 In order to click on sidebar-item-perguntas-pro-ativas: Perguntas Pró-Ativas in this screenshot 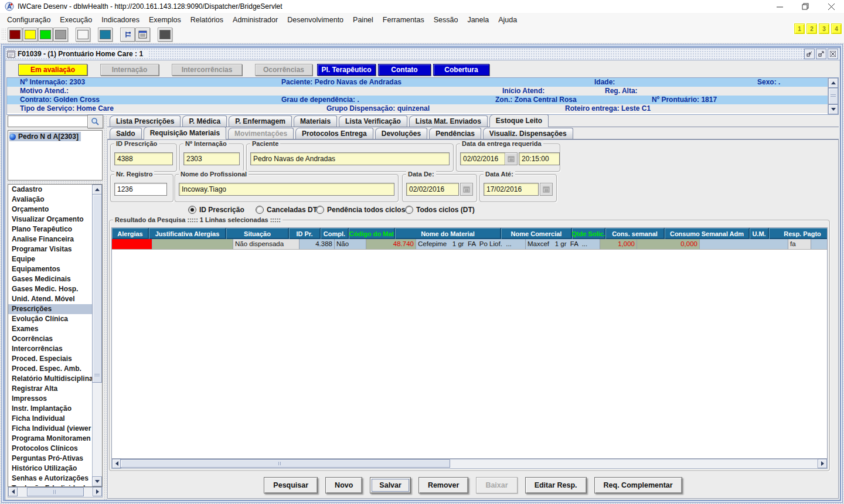, I will do `click(50, 458)`.